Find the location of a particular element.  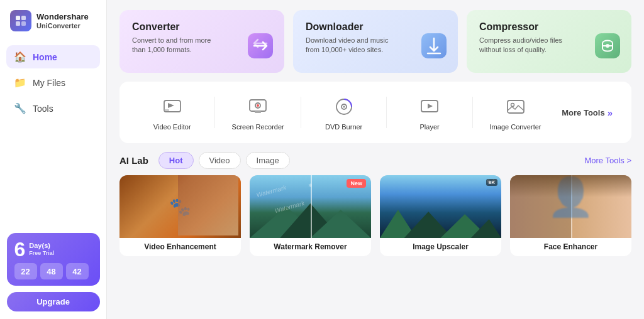

sidebar-item-label-tools: Tools is located at coordinates (43, 109).